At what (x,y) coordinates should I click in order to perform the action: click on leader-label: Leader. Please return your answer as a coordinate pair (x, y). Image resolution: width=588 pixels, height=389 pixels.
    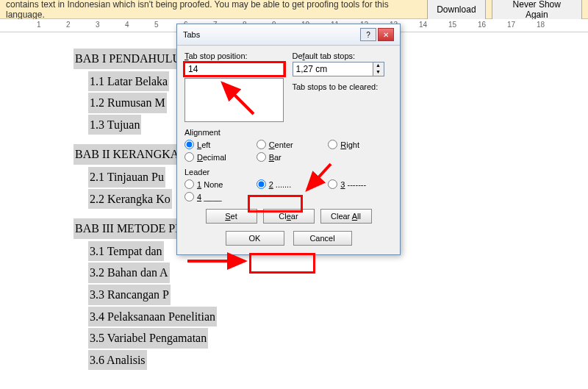
    Looking at the image, I should click on (288, 172).